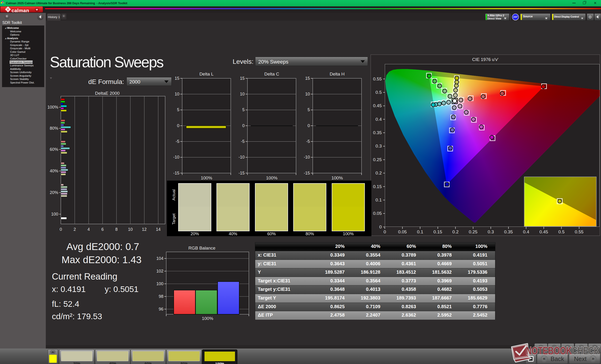 This screenshot has width=601, height=364. I want to click on svg-text: 98, so click(161, 296).